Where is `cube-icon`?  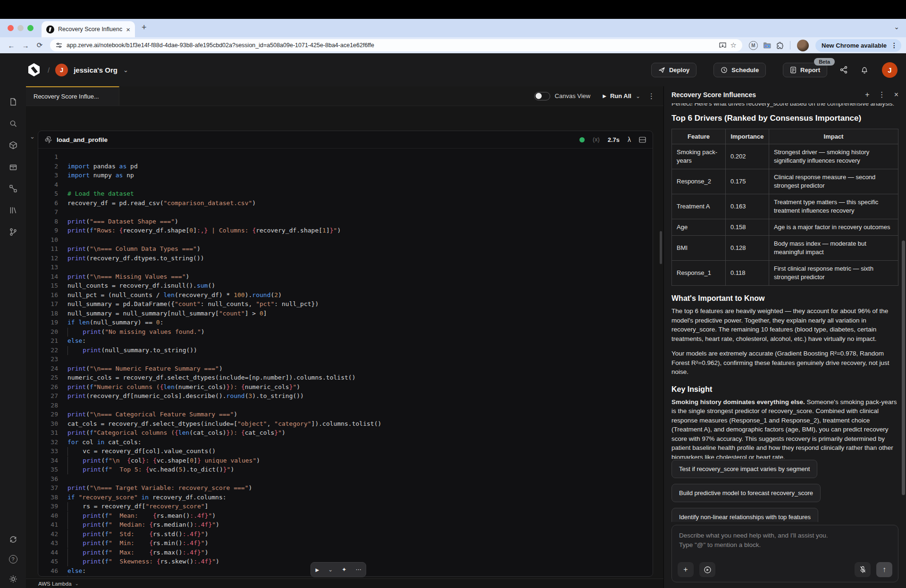 cube-icon is located at coordinates (13, 145).